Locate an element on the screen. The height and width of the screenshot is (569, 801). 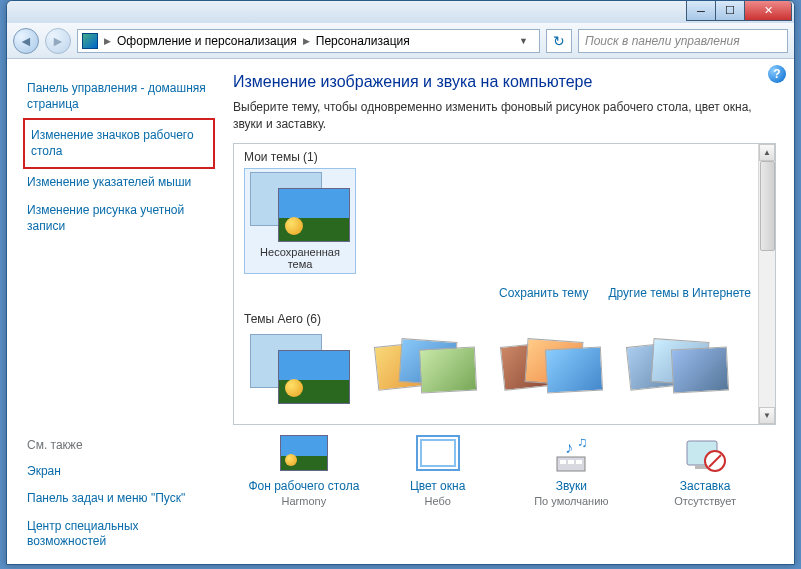
page-title: Изменение изображения и звука на компьют… is located at coordinates (504, 82).